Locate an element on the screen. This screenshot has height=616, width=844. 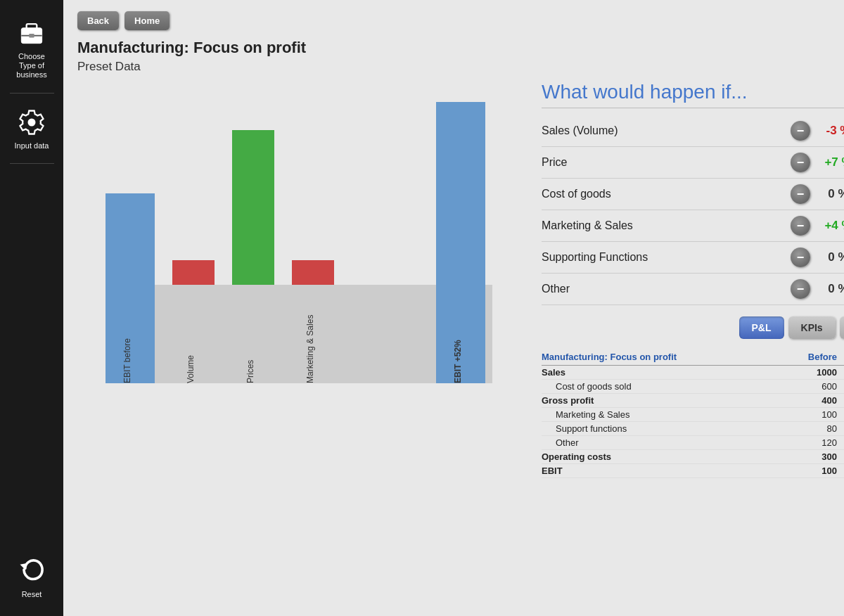
pl-row-label: Cost of goods sold is located at coordinates (675, 387).